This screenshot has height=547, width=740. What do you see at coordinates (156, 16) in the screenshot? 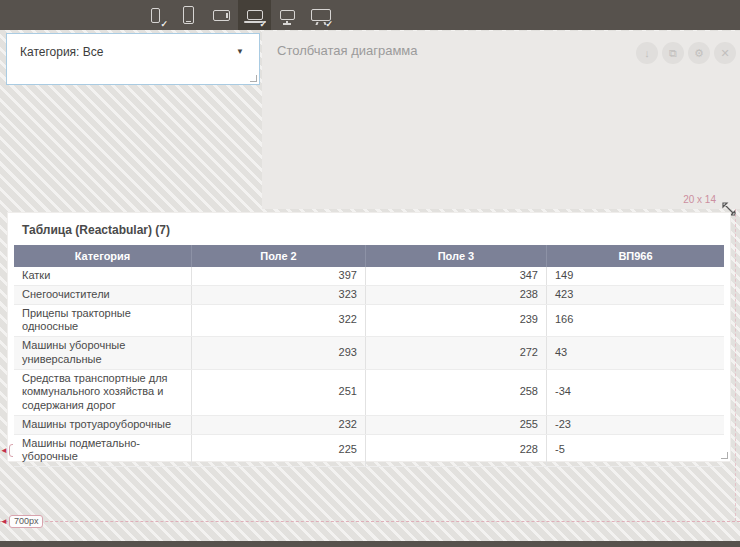
I see `phone-small-icon` at bounding box center [156, 16].